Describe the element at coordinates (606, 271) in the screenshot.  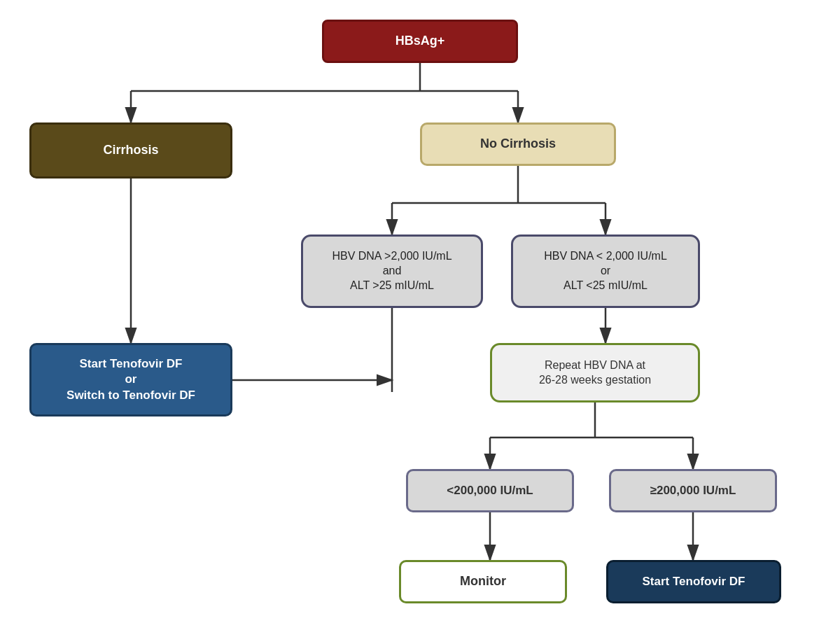
I see `hbv-low-label: HBV DNA < 2,000 IU/mL or ALT <25 mIU/mL` at that location.